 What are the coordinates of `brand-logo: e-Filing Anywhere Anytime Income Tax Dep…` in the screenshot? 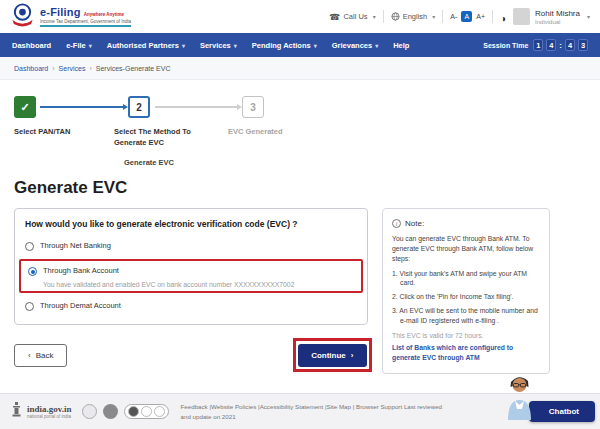 It's located at (70, 16).